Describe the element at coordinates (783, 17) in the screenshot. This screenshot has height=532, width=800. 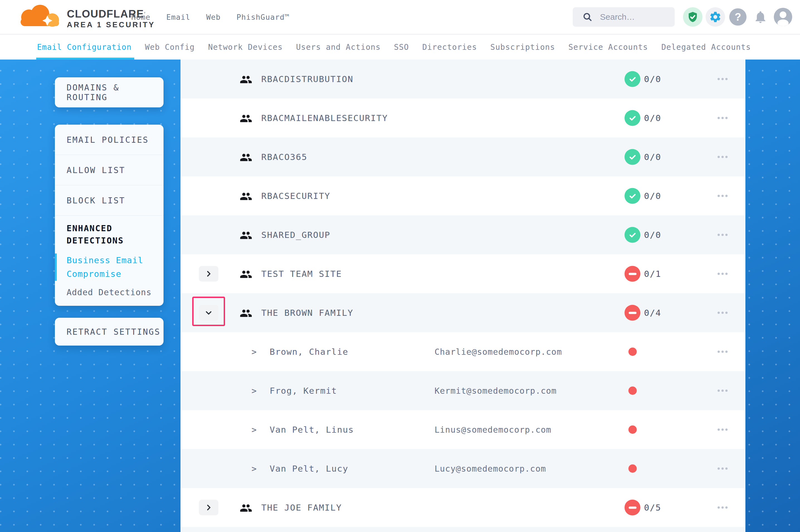
I see `avatar` at that location.